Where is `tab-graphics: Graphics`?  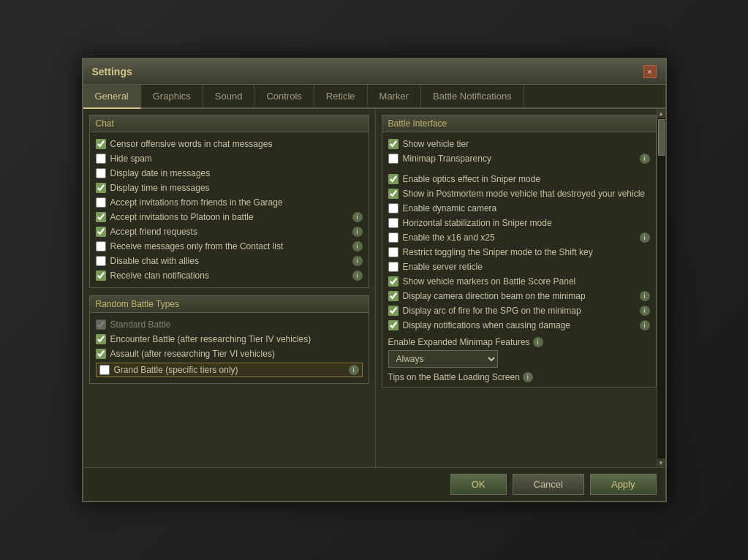 tab-graphics: Graphics is located at coordinates (173, 97).